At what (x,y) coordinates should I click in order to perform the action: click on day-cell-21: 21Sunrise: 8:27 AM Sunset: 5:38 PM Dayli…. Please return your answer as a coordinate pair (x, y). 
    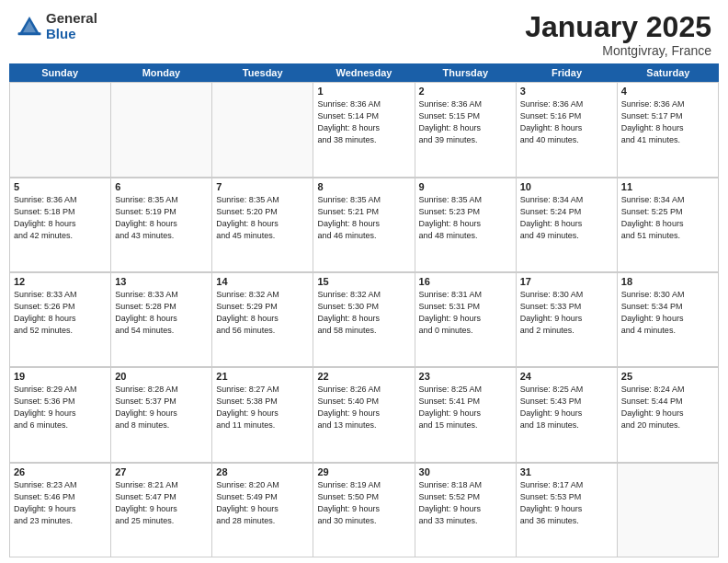
    Looking at the image, I should click on (263, 415).